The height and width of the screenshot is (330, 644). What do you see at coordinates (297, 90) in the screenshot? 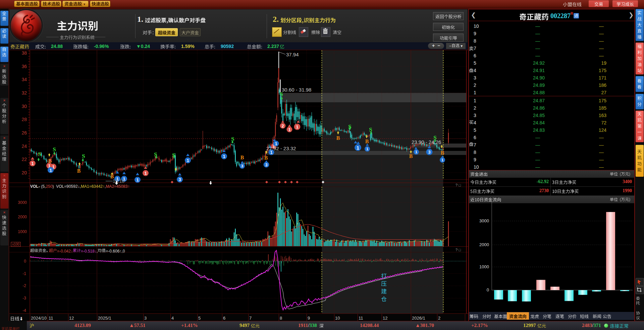
I see `svg-text: 30.60 - 31.98` at bounding box center [297, 90].